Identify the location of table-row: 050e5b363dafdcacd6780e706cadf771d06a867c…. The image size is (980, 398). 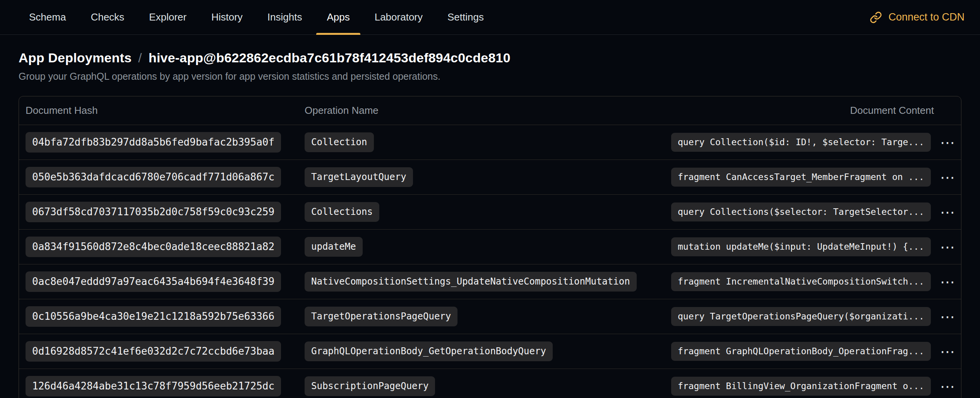
(490, 177).